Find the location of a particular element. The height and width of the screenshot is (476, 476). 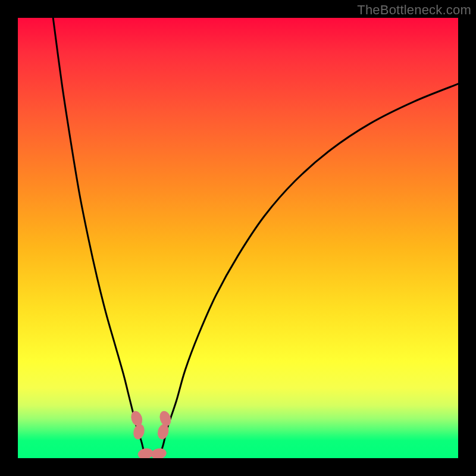

marker-right-cluster-b is located at coordinates (165, 418).